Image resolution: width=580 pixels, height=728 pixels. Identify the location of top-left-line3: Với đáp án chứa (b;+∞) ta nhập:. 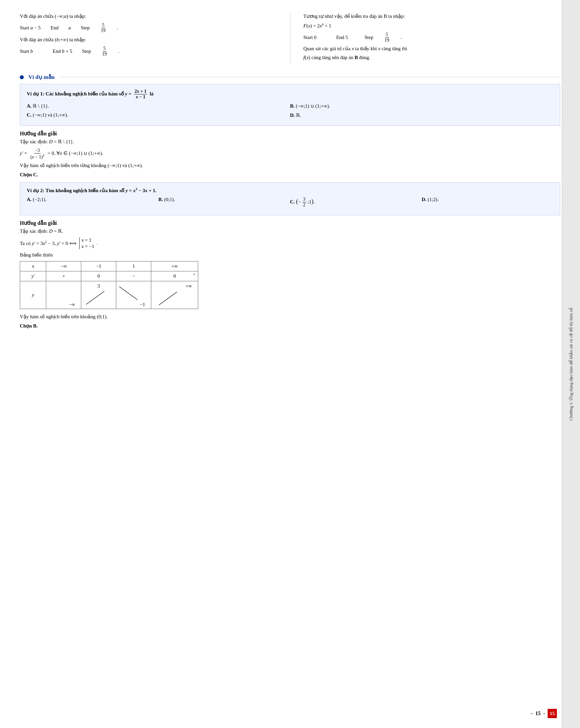
(148, 40).